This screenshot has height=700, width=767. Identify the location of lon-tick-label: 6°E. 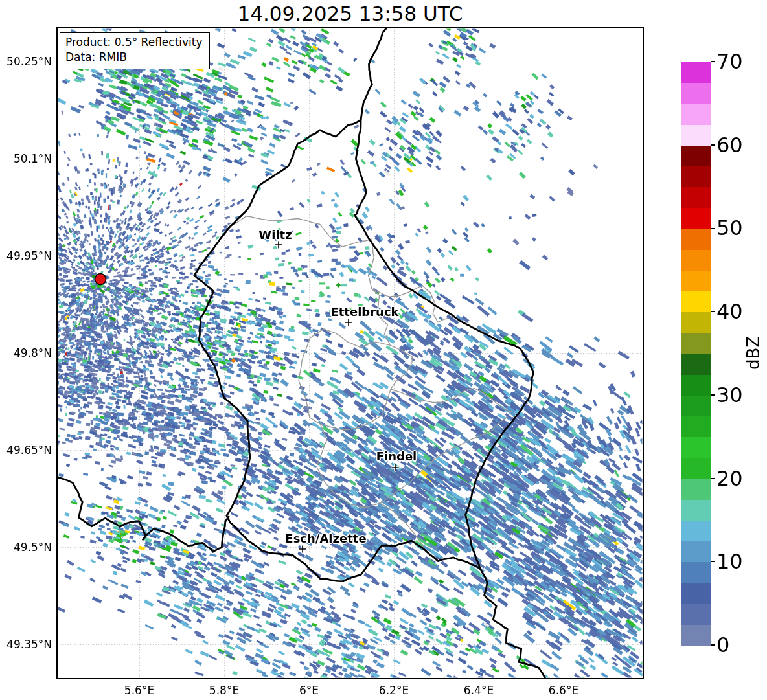
(309, 690).